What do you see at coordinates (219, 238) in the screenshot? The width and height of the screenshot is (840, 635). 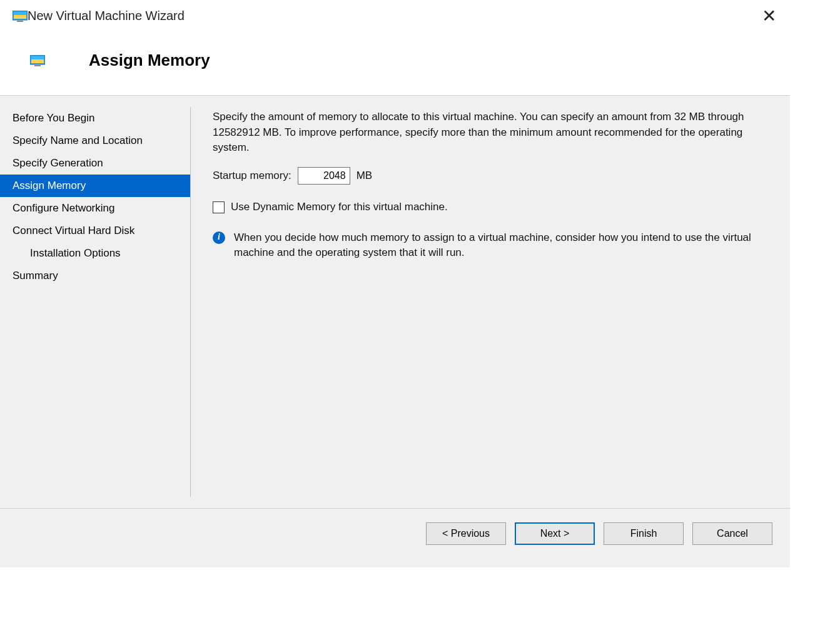 I see `info-icon: i` at bounding box center [219, 238].